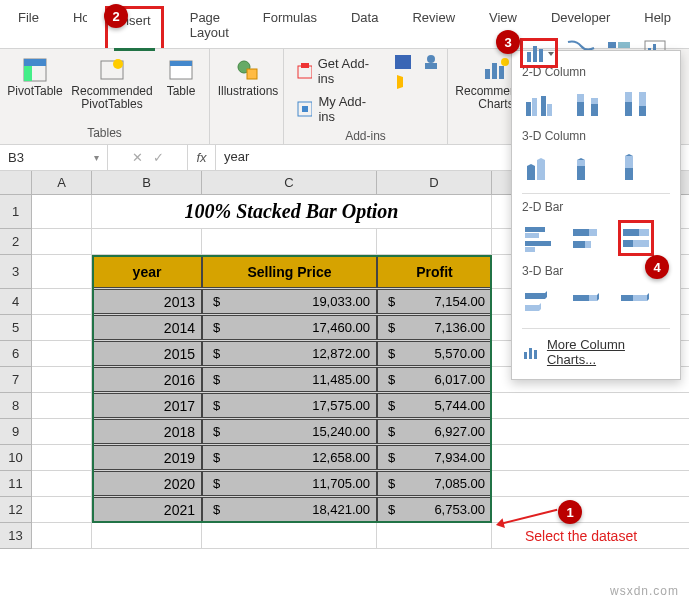 The width and height of the screenshot is (689, 604). What do you see at coordinates (336, 71) in the screenshot?
I see `get-addins-button: Get Add-ins` at bounding box center [336, 71].